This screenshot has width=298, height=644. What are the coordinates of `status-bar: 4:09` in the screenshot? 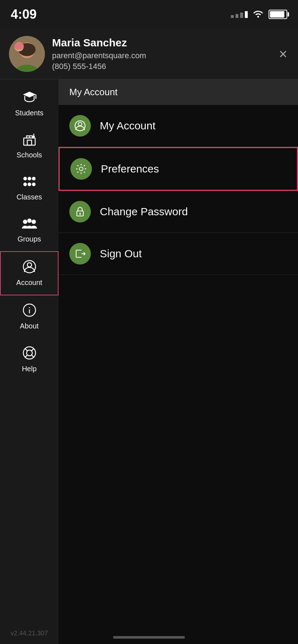 It's located at (149, 14).